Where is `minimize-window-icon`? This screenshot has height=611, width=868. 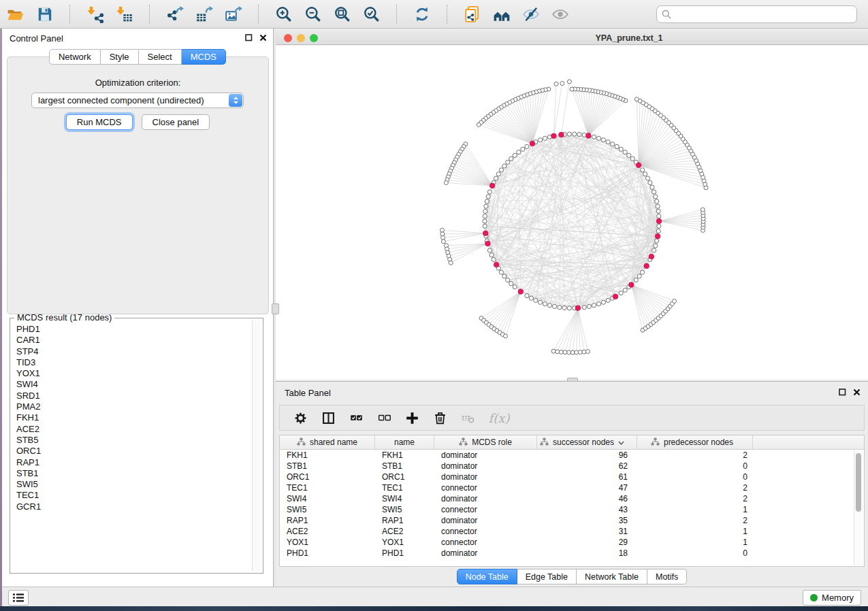 minimize-window-icon is located at coordinates (301, 38).